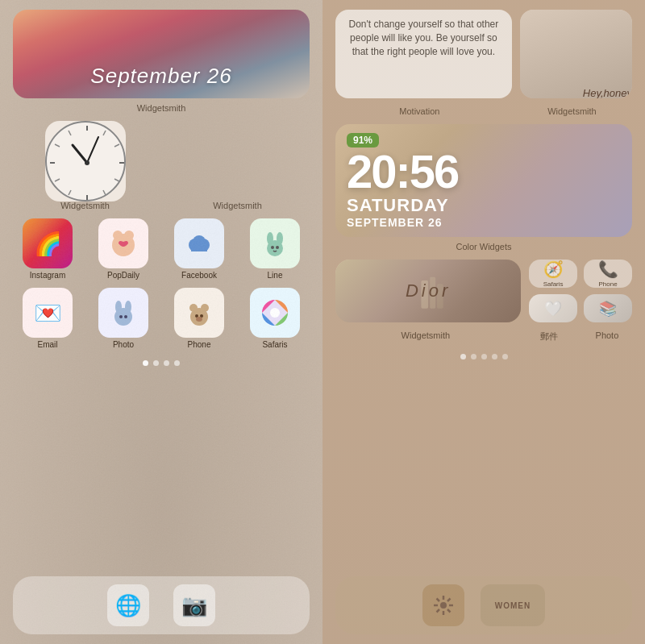 Image resolution: width=645 pixels, height=644 pixels. Describe the element at coordinates (48, 313) in the screenshot. I see `email-icon: 💌` at that location.